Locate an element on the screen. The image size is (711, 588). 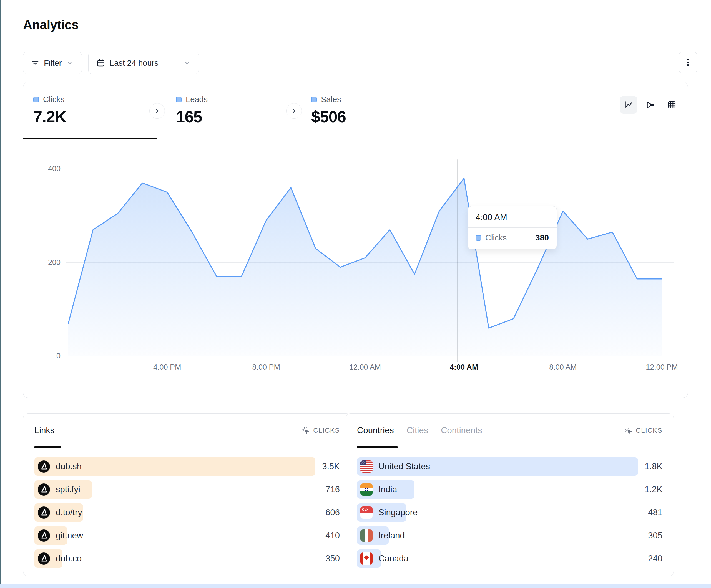
clicks-count: 606 is located at coordinates (332, 513).